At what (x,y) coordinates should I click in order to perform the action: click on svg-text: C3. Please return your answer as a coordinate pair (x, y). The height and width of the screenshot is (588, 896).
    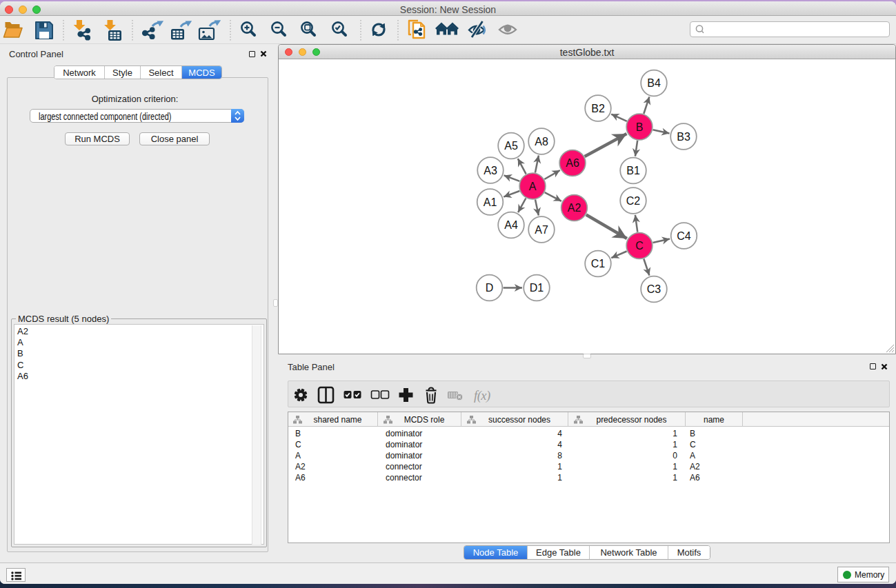
    Looking at the image, I should click on (654, 290).